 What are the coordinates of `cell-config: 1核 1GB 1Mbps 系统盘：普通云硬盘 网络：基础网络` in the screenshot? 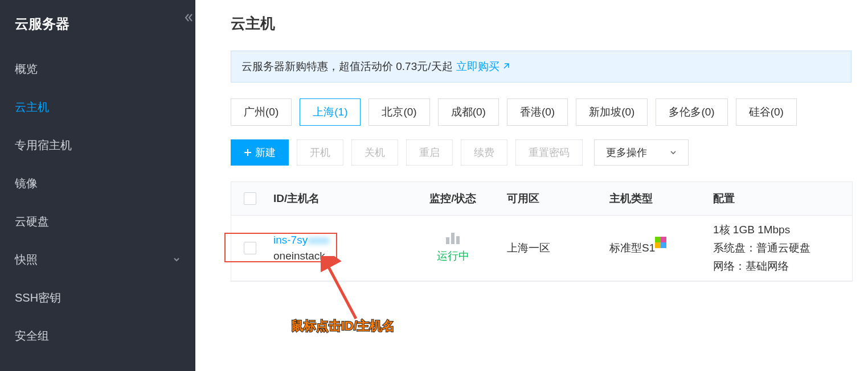 It's located at (780, 248).